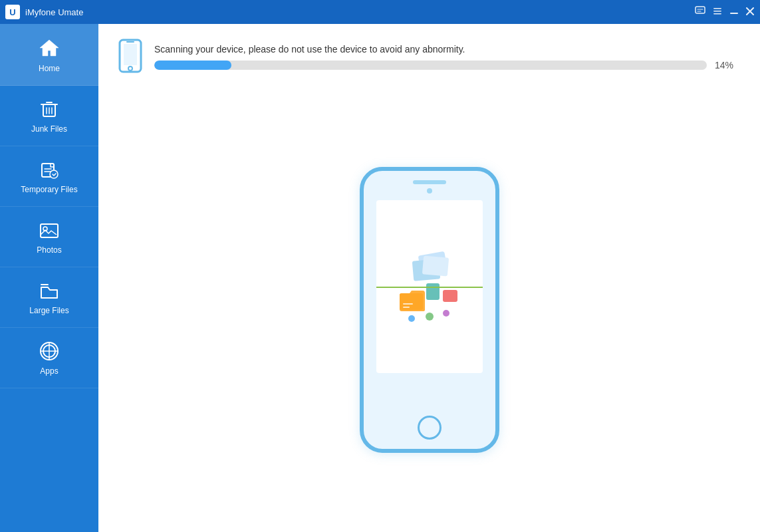 The image size is (760, 532). Describe the element at coordinates (49, 278) in the screenshot. I see `sidebar: Home Junk Files` at that location.